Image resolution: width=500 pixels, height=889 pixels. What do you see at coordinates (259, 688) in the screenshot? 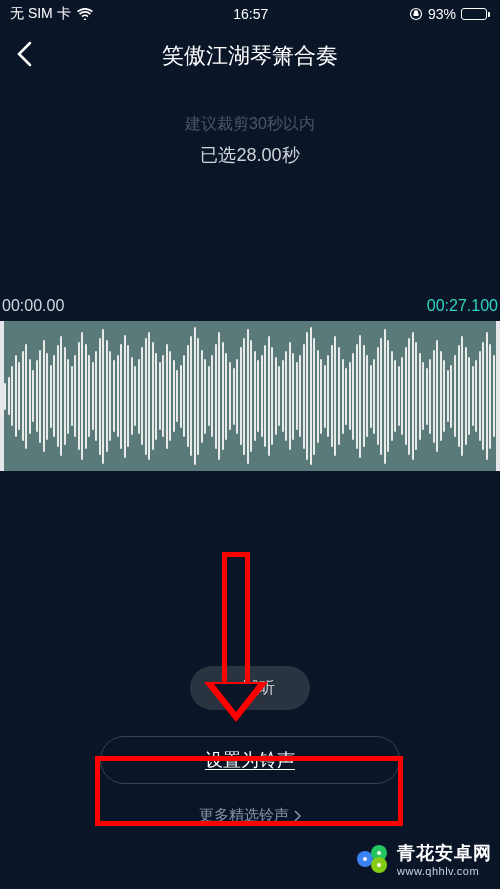
I see `preview-label: 试听` at bounding box center [259, 688].